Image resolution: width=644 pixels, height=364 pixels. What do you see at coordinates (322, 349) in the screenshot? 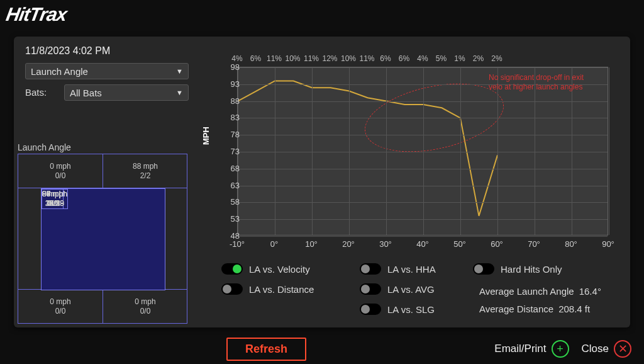
I see `bottom-bar: Refresh Email/Print + Close ✕` at bounding box center [322, 349].